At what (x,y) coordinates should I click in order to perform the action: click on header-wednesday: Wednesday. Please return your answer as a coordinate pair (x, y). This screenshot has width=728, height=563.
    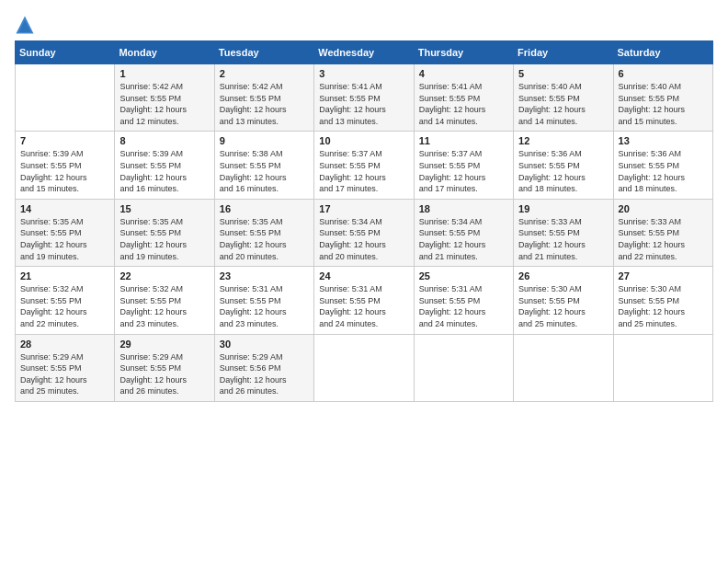
    Looking at the image, I should click on (364, 53).